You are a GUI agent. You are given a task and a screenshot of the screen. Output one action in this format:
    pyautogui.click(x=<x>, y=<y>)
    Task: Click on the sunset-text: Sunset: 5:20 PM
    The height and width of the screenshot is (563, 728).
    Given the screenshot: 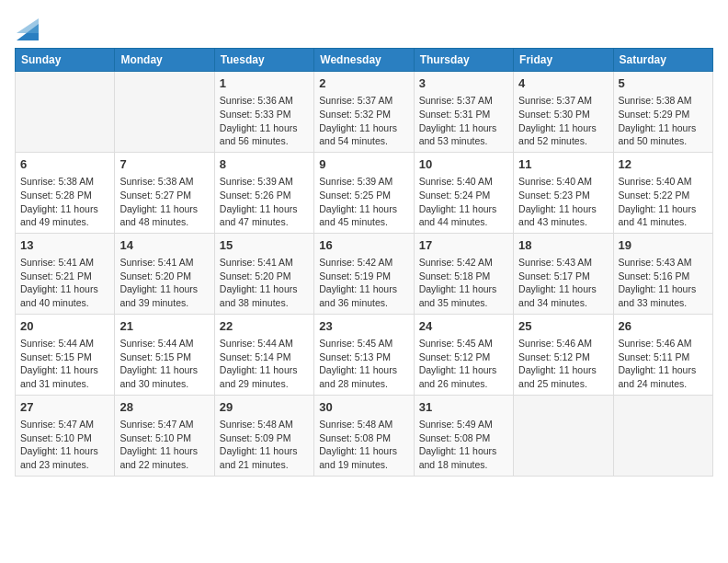 What is the action you would take?
    pyautogui.click(x=155, y=276)
    